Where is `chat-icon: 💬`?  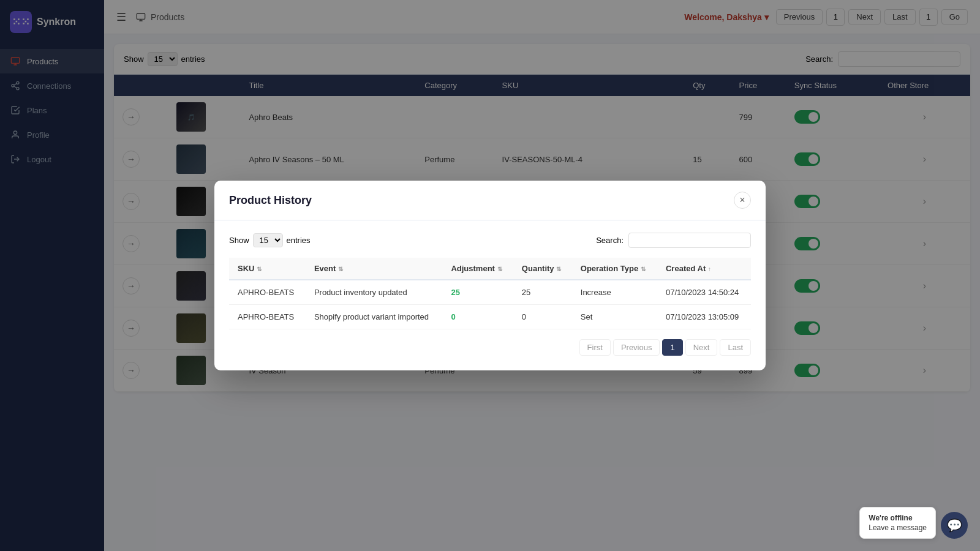 chat-icon: 💬 is located at coordinates (954, 525).